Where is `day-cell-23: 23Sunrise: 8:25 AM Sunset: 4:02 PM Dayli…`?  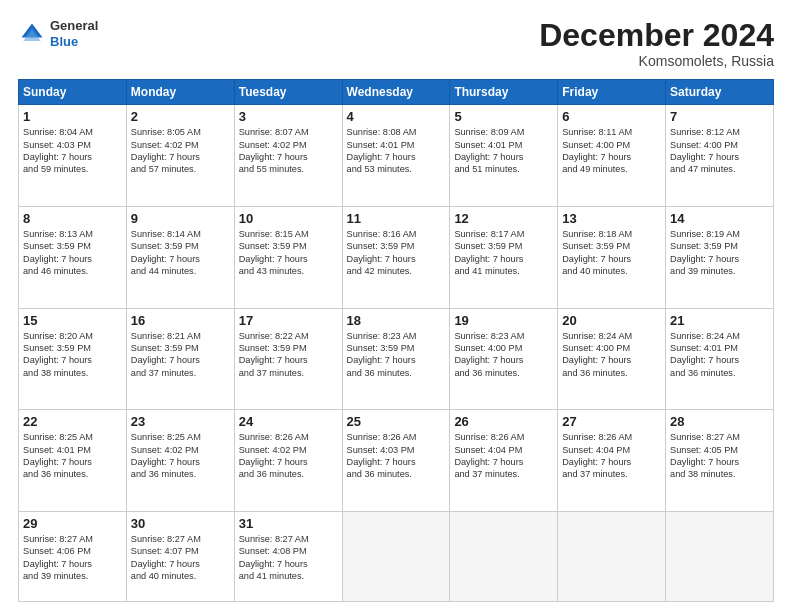
day-cell-23: 23Sunrise: 8:25 AM Sunset: 4:02 PM Dayli… is located at coordinates (180, 461).